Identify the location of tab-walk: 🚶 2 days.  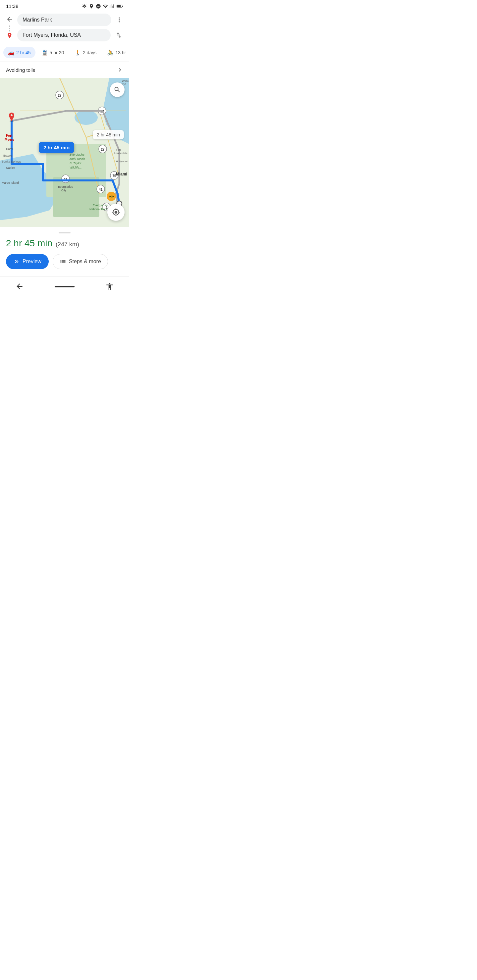
(85, 52).